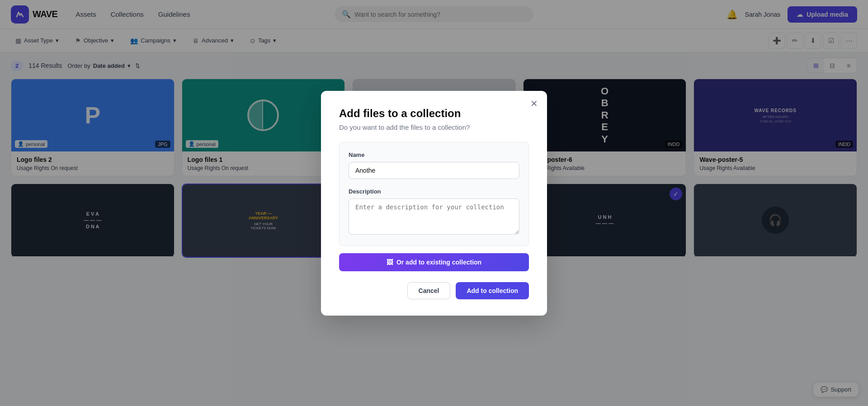 This screenshot has height=406, width=868. Describe the element at coordinates (434, 175) in the screenshot. I see `add-to-collection-modal: ✕ Add files to a collection Do you want …` at that location.